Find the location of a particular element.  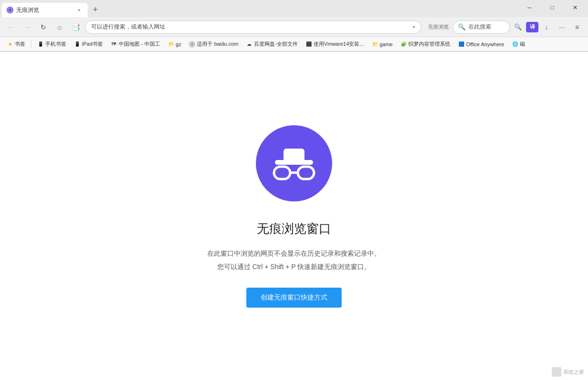

forward-button: → is located at coordinates (27, 27).